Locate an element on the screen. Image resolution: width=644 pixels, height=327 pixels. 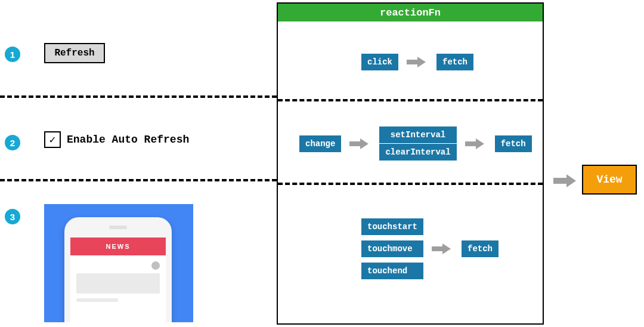
step-marker-1: 1 is located at coordinates (13, 54).